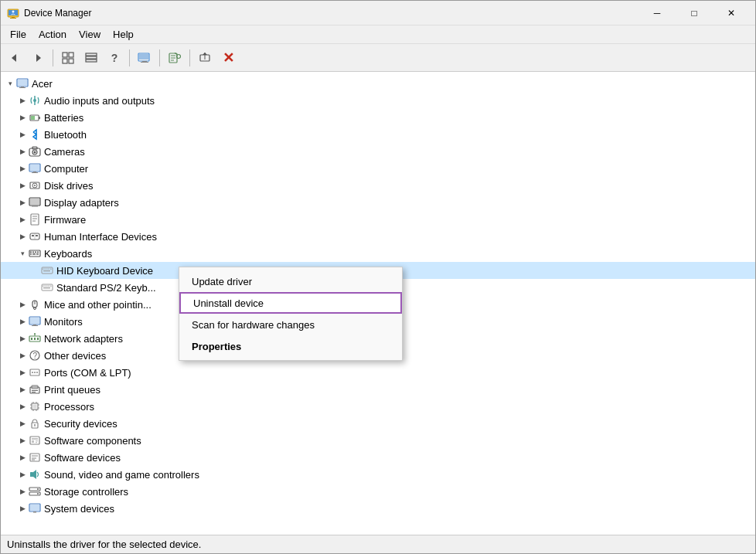  I want to click on list-view-button, so click(91, 58).